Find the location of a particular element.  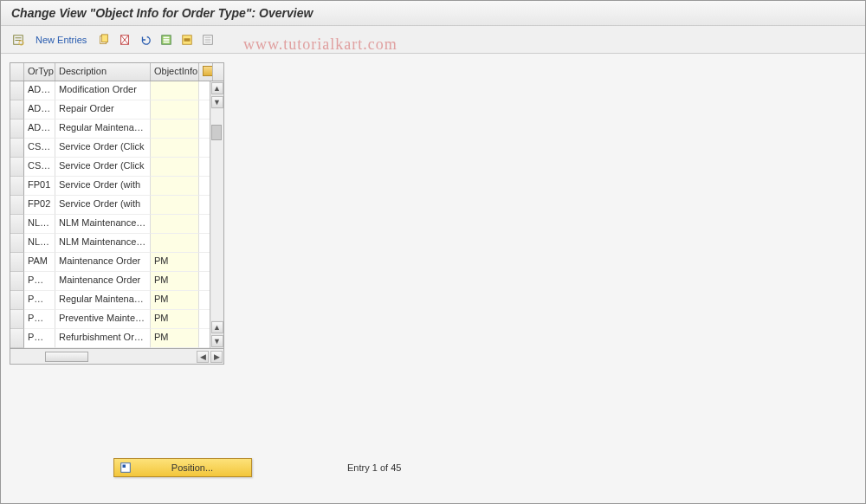

col-header-description: Description is located at coordinates (103, 72).